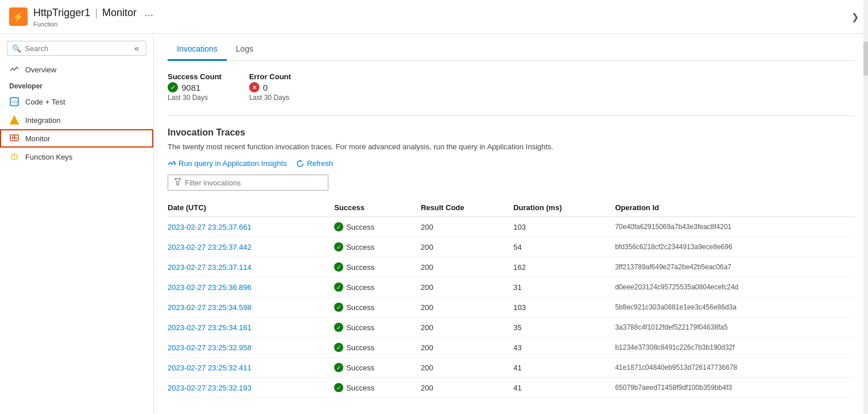 Image resolution: width=868 pixels, height=414 pixels. I want to click on table-row: 2023-02-27 23:25:32.958Success20043b1234…, so click(511, 348).